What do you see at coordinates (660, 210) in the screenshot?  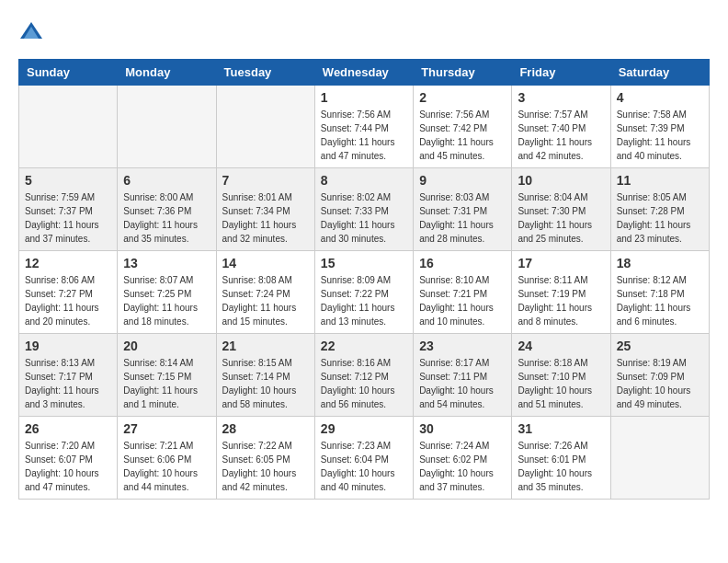 I see `calendar-cell: 11Sunrise: 8:05 AMSunset: 7:28 PMDayligh…` at bounding box center [660, 210].